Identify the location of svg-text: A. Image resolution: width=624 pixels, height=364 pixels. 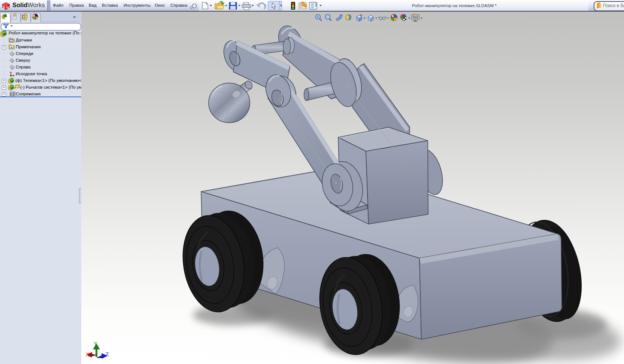
(12, 48).